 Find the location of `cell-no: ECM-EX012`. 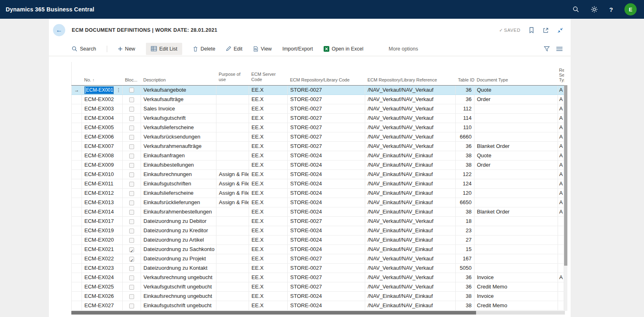

cell-no: ECM-EX012 is located at coordinates (102, 193).